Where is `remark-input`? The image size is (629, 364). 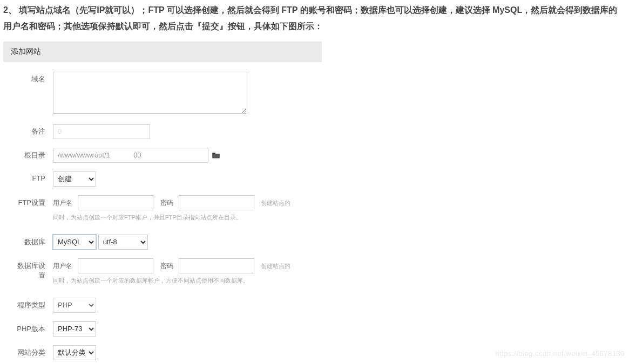 remark-input is located at coordinates (102, 132).